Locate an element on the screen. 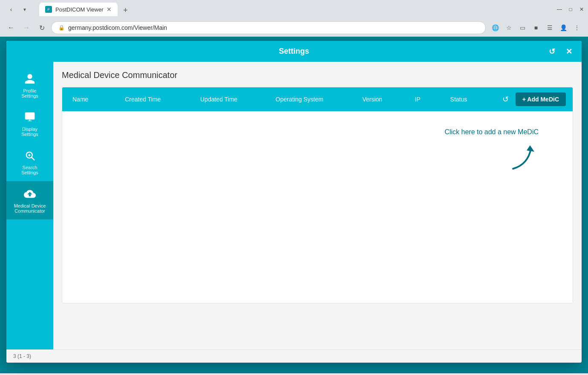  tab-favicon: P is located at coordinates (49, 9).